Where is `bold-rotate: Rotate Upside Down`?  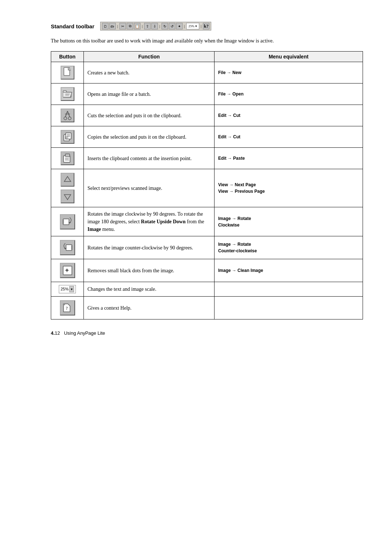
bold-rotate: Rotate Upside Down is located at coordinates (163, 221).